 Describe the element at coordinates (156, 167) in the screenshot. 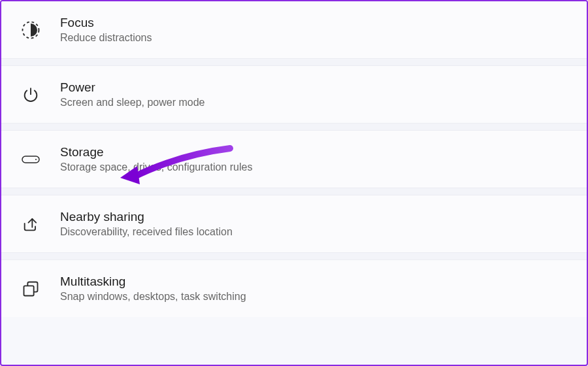

I see `settings-item-subtitle: Storage space, drives, configuration rul…` at that location.